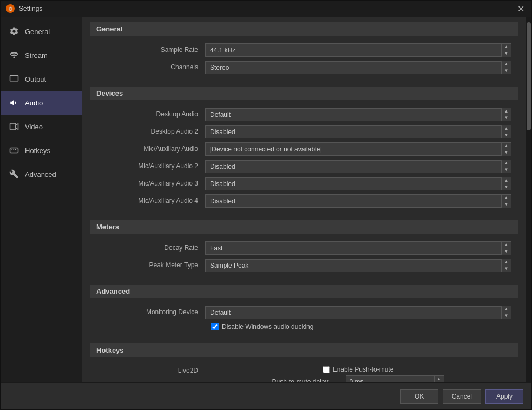  What do you see at coordinates (507, 135) in the screenshot?
I see `arrow-down-desktop-audio2: ▼` at bounding box center [507, 135].